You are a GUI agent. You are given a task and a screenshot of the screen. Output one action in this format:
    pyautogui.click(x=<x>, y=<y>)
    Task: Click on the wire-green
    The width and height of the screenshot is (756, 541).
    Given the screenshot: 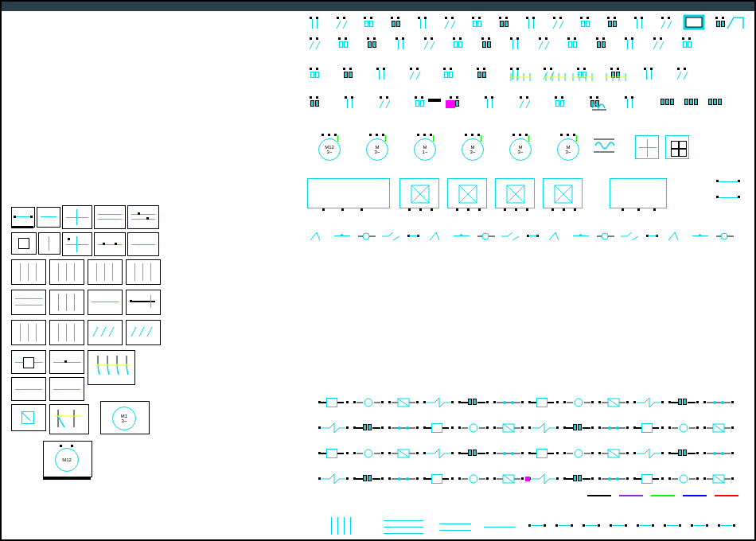 What is the action you would take?
    pyautogui.click(x=663, y=496)
    